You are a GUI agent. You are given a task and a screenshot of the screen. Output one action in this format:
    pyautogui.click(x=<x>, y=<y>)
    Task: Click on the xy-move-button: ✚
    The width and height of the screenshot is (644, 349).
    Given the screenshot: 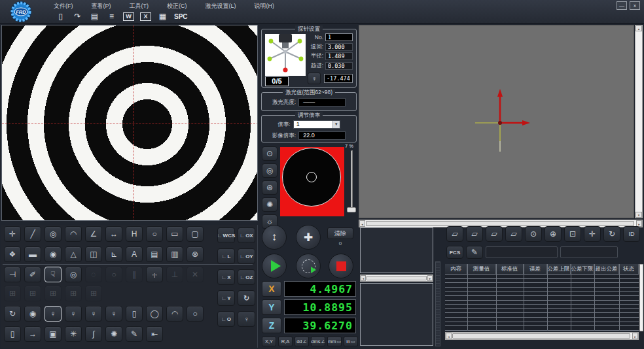 What is the action you would take?
    pyautogui.click(x=308, y=237)
    